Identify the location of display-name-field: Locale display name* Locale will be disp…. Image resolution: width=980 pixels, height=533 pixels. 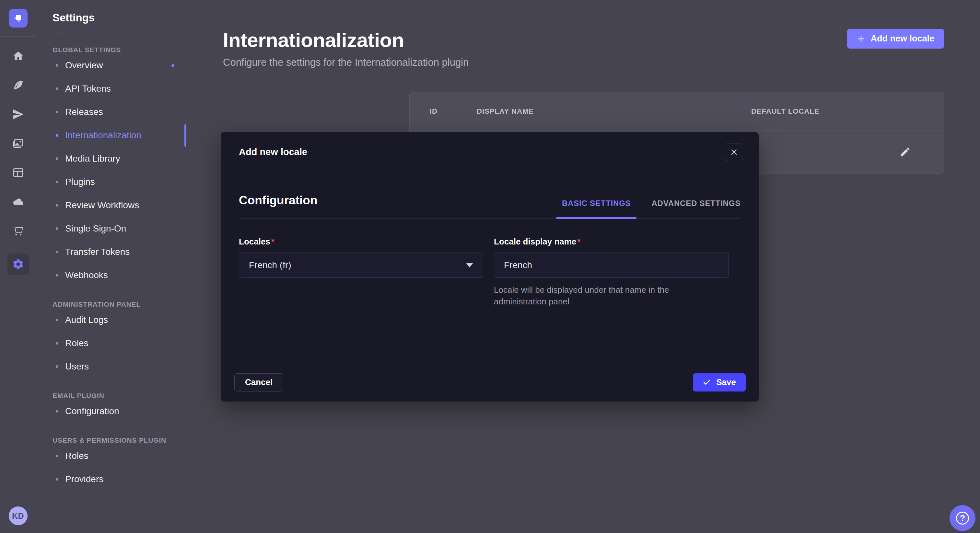
(611, 272).